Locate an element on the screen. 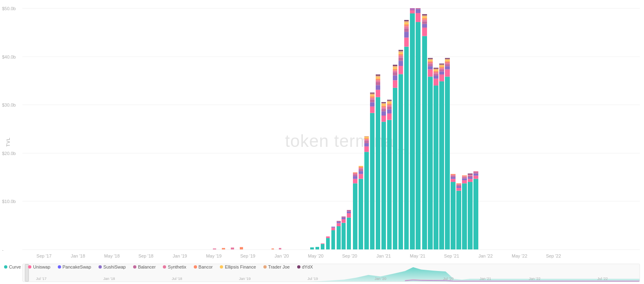 This screenshot has height=284, width=644. legend-item-sushiswap: SushiSwap is located at coordinates (112, 267).